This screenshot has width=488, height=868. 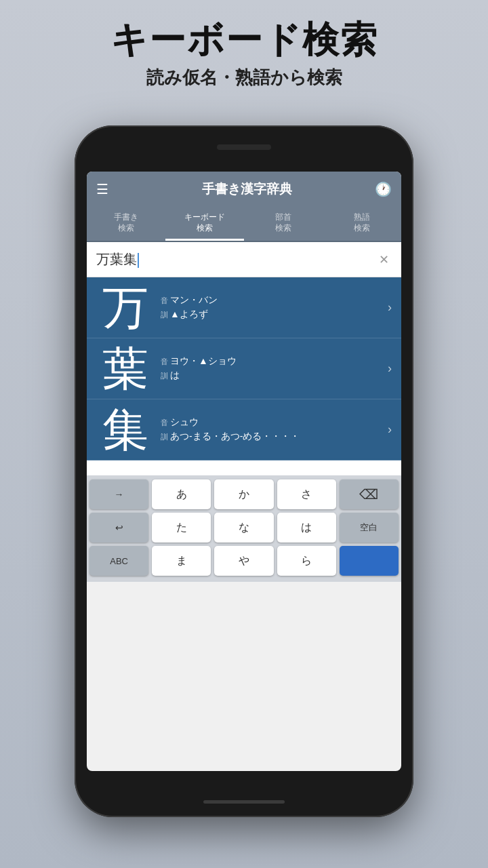 What do you see at coordinates (306, 494) in the screenshot?
I see `key-sa: さ` at bounding box center [306, 494].